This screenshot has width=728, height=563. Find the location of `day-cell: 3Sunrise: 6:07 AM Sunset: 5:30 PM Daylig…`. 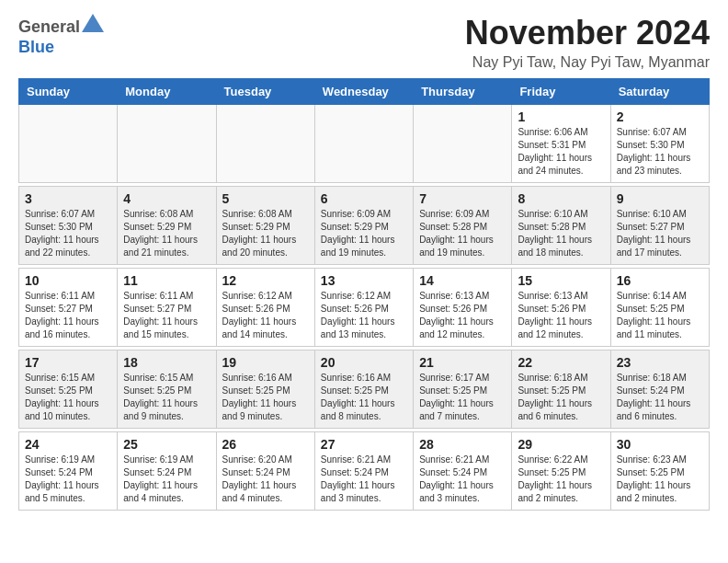

day-cell: 3Sunrise: 6:07 AM Sunset: 5:30 PM Daylig… is located at coordinates (68, 226).